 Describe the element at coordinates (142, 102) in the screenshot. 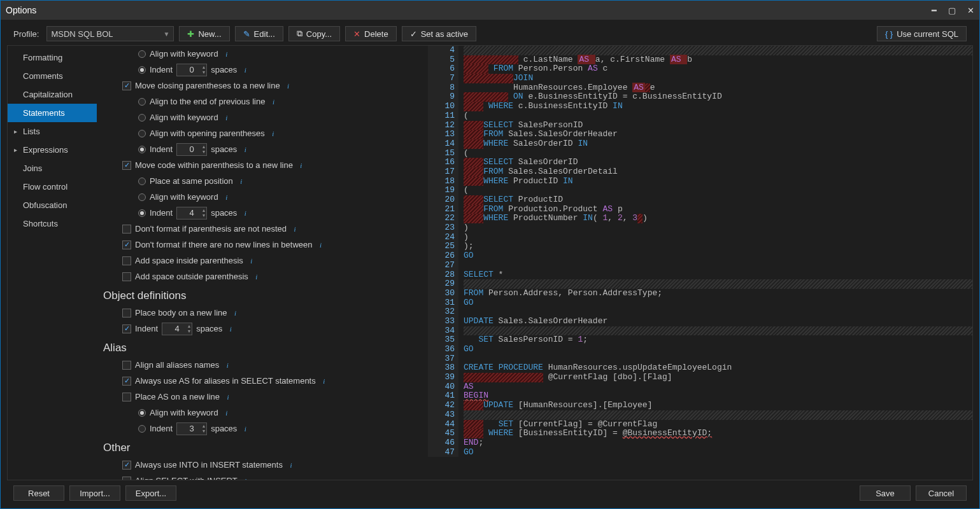

I see `radio-align-prev` at that location.